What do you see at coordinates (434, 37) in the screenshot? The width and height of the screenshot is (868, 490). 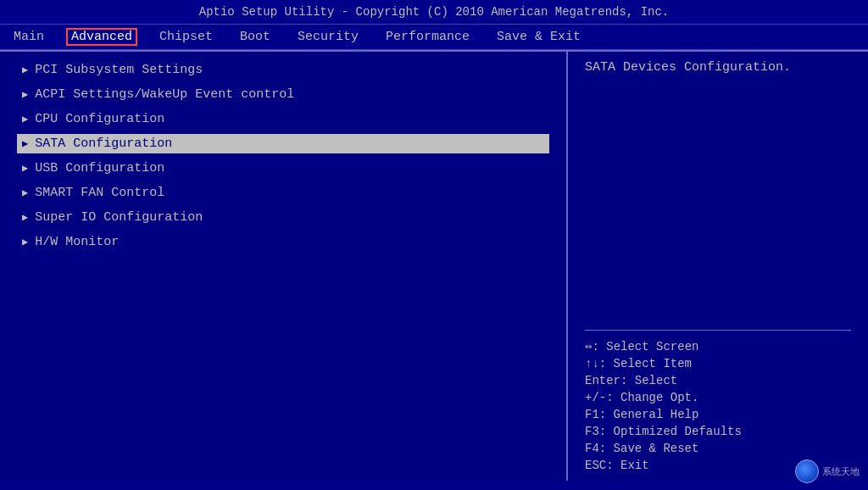 I see `menu-bar: MainAdvancedChipsetBootSecurityPerforman…` at bounding box center [434, 37].